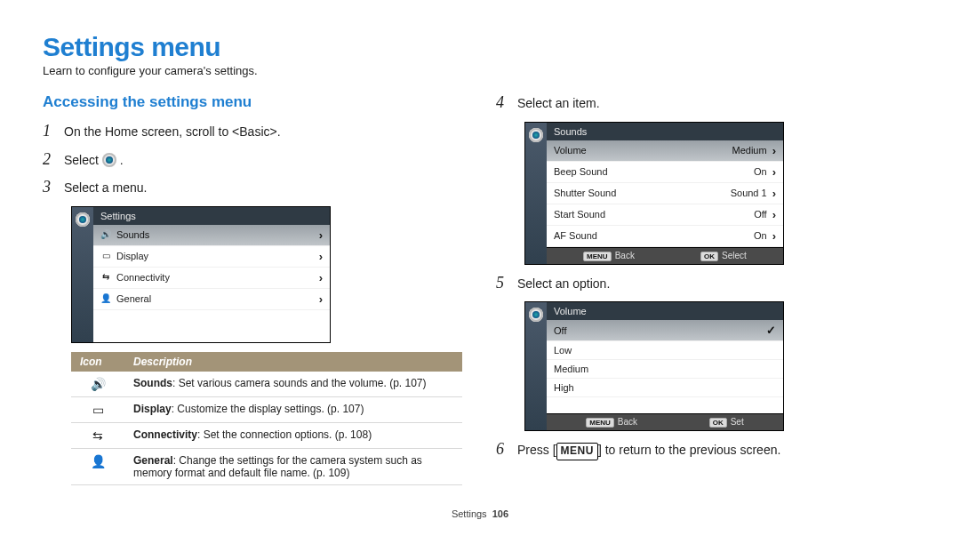 The width and height of the screenshot is (960, 560). I want to click on table-row: ▭ Display: Customize the display setting…, so click(267, 409).